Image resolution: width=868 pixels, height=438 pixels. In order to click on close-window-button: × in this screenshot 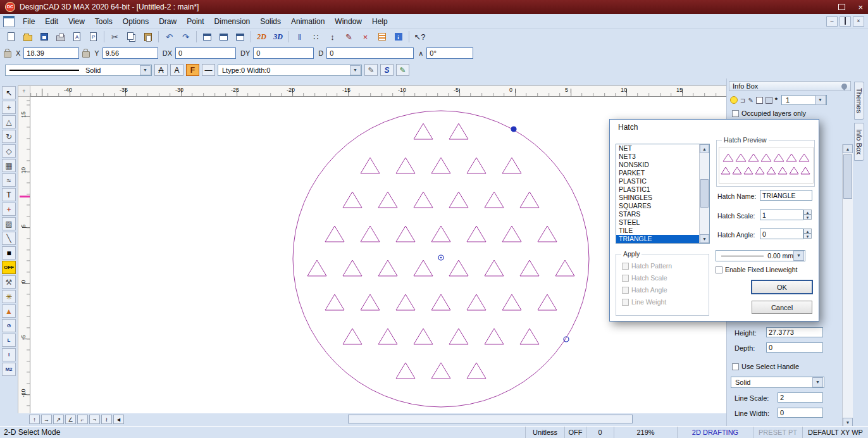, I will do `click(860, 8)`.